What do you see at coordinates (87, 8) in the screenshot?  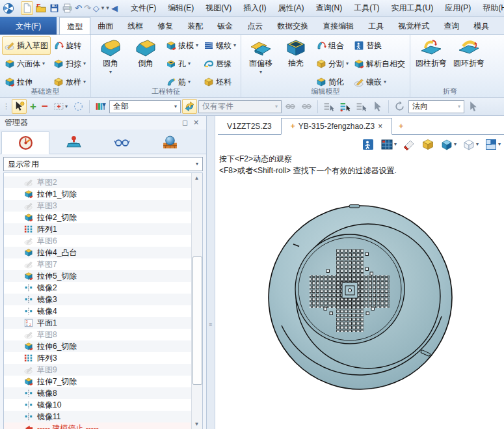 I see `redo-button: ↷` at bounding box center [87, 8].